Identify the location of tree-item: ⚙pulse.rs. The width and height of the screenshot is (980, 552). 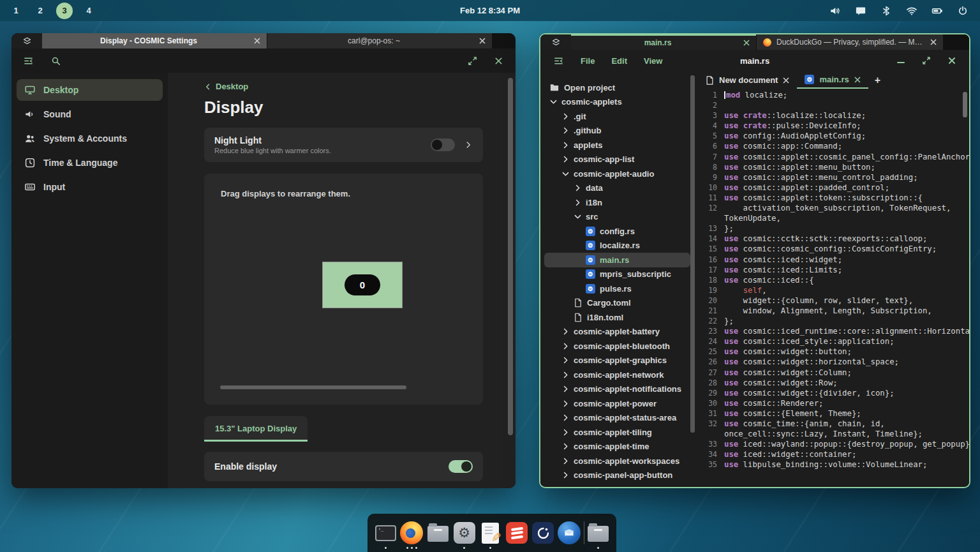
(618, 288).